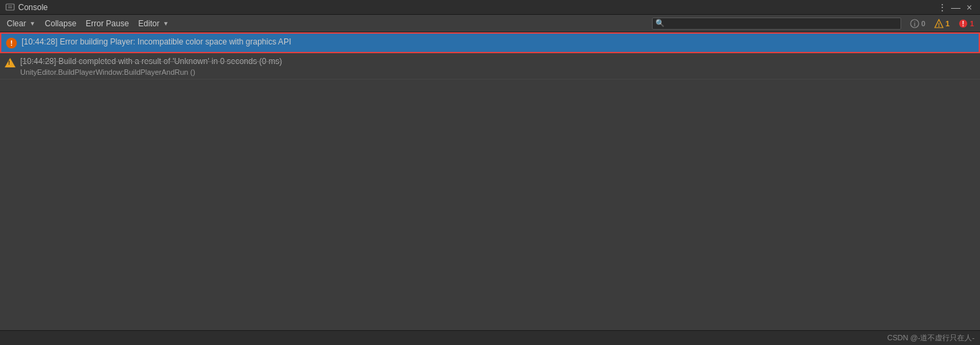 The height and width of the screenshot is (345, 980). What do you see at coordinates (32, 24) in the screenshot?
I see `clear-dropdown-arrow: ▼` at bounding box center [32, 24].